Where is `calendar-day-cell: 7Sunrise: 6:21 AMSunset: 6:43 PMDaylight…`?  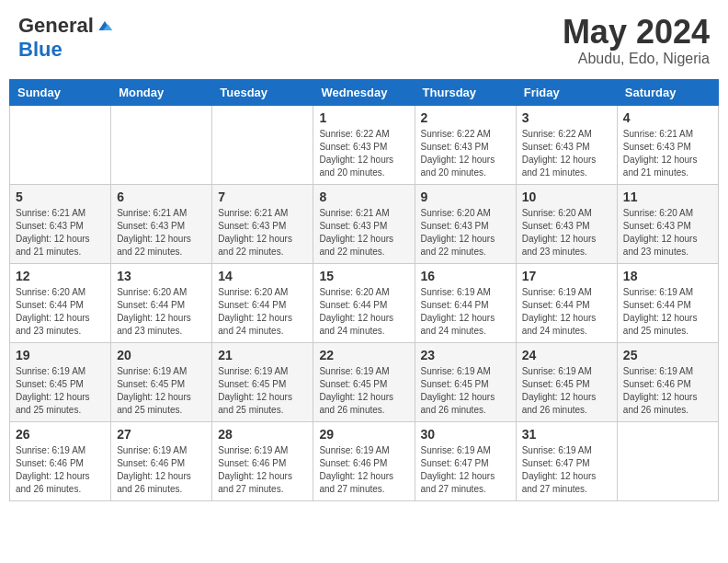
calendar-day-cell: 7Sunrise: 6:21 AMSunset: 6:43 PMDaylight… is located at coordinates (263, 224).